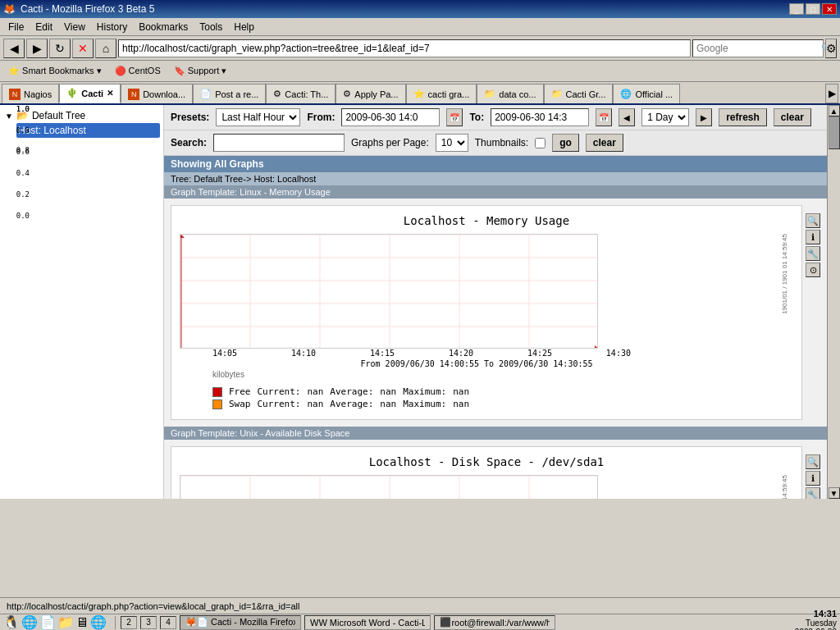  What do you see at coordinates (279, 143) in the screenshot?
I see `search-field` at bounding box center [279, 143].